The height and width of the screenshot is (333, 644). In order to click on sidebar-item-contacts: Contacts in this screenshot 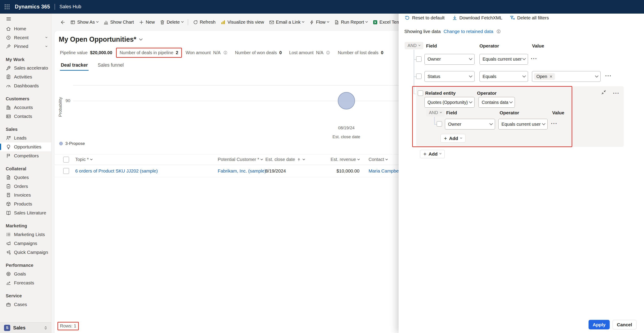, I will do `click(26, 116)`.